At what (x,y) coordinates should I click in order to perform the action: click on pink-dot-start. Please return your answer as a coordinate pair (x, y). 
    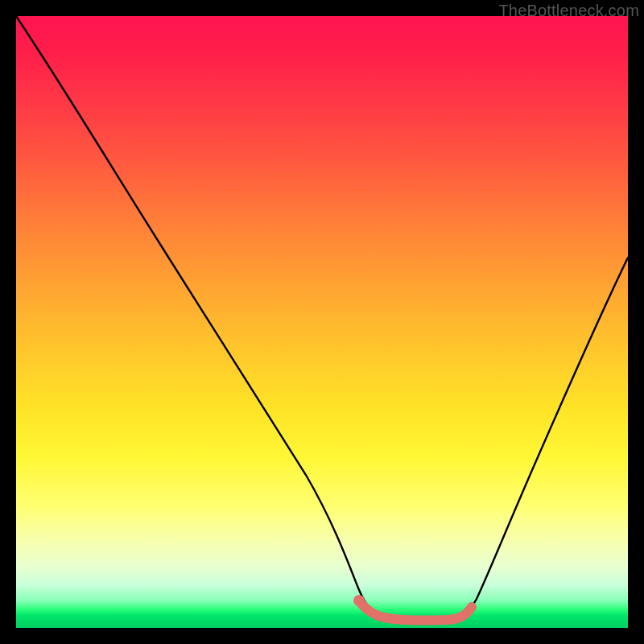
    Looking at the image, I should click on (359, 601).